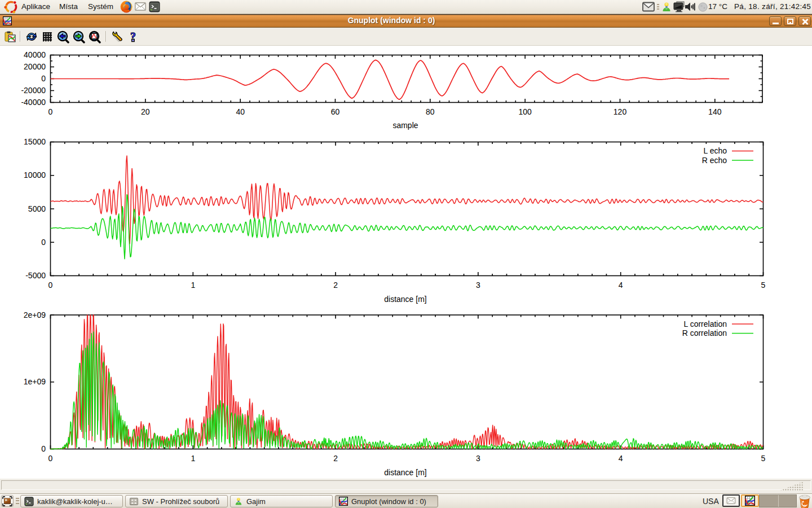 The height and width of the screenshot is (508, 812). I want to click on svg-text: -40000, so click(33, 102).